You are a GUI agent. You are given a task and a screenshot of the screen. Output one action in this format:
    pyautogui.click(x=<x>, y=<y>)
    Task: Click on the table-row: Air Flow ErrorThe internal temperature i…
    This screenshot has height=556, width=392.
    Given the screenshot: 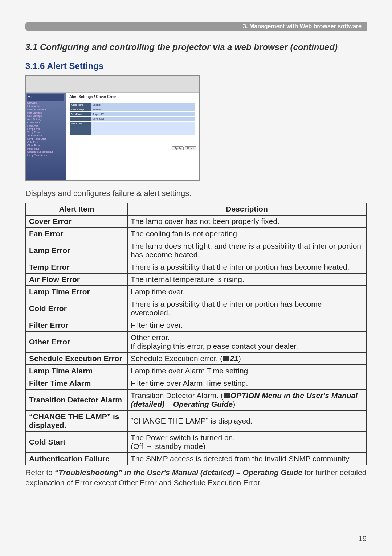 What is the action you would take?
    pyautogui.click(x=196, y=279)
    